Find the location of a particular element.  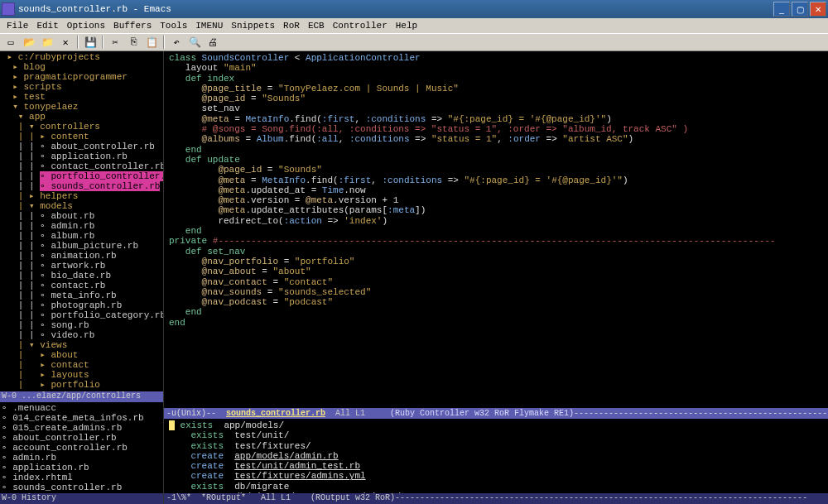

menu-buffers: Buffers is located at coordinates (132, 26).